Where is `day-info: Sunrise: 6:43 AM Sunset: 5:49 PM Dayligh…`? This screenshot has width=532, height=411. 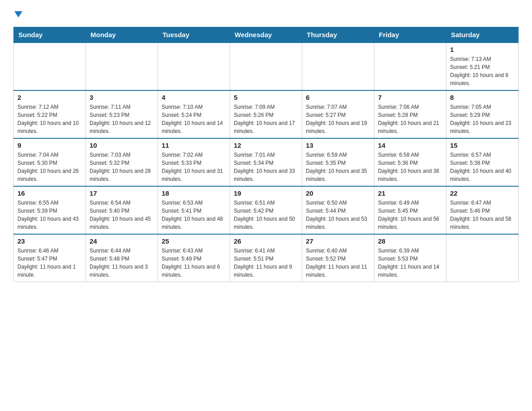
day-info: Sunrise: 6:43 AM Sunset: 5:49 PM Dayligh… is located at coordinates (194, 263).